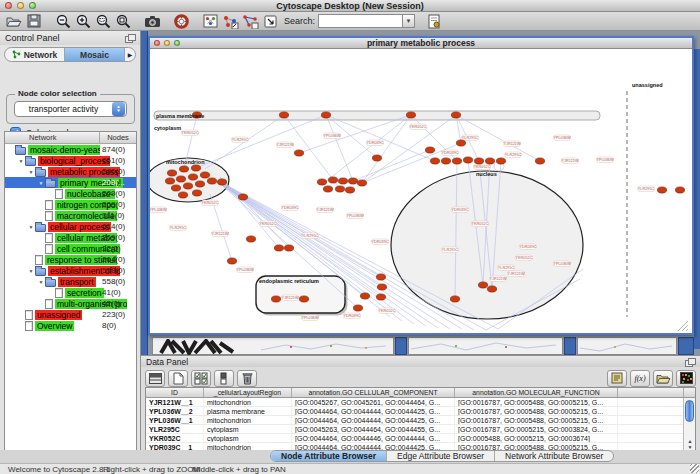 The width and height of the screenshot is (700, 474). I want to click on select-attributes-icon, so click(201, 378).